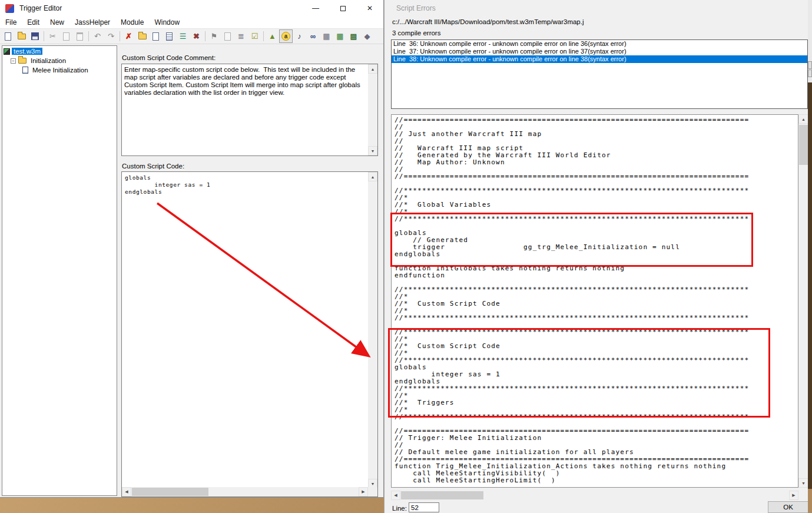 This screenshot has height=513, width=812. Describe the element at coordinates (241, 37) in the screenshot. I see `toolbar-trigger-text-button: ≣` at that location.